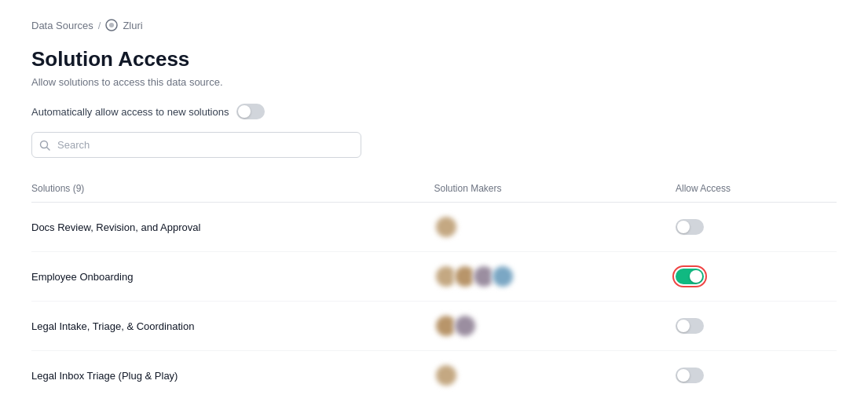 Image resolution: width=868 pixels, height=395 pixels. I want to click on auto-allow-toggle, so click(251, 112).